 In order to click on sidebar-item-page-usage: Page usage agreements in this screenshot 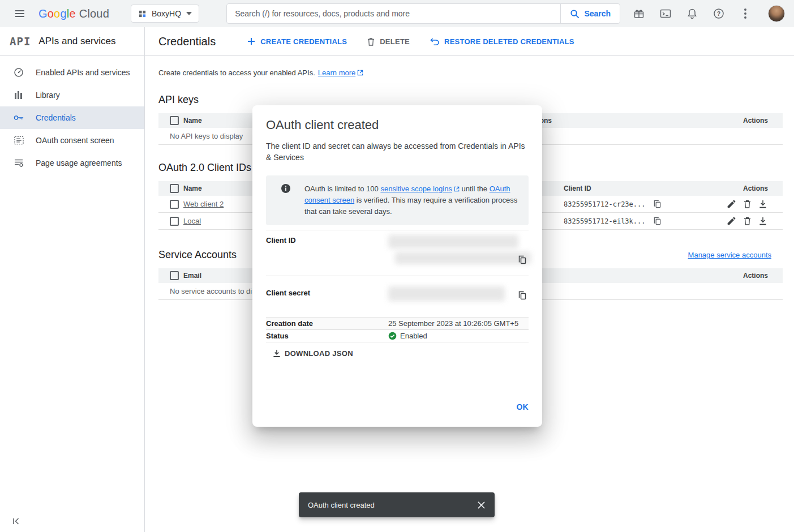, I will do `click(72, 163)`.